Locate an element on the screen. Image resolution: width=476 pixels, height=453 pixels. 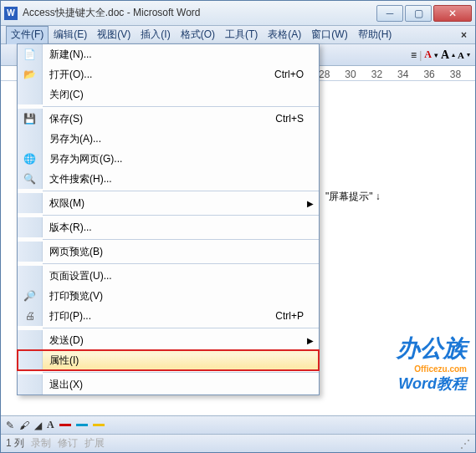
menu-item: 网页预览(B) is located at coordinates (168, 252).